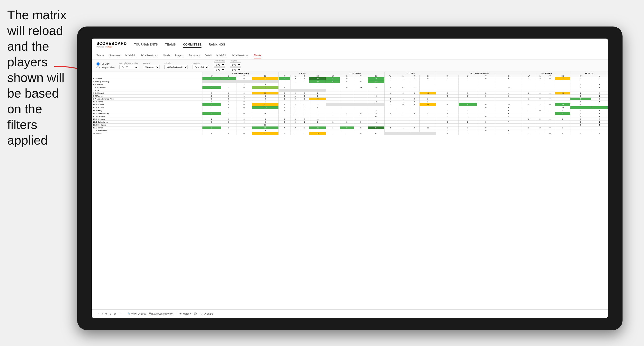 This screenshot has width=644, height=346. What do you see at coordinates (147, 128) in the screenshot?
I see `player-name: 19. J Karnh` at bounding box center [147, 128].